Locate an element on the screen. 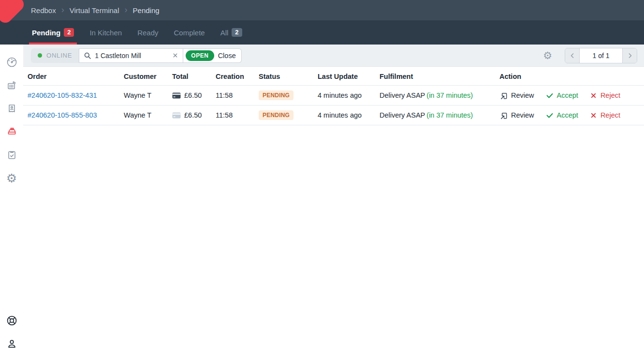  column-total: Total is located at coordinates (190, 76).